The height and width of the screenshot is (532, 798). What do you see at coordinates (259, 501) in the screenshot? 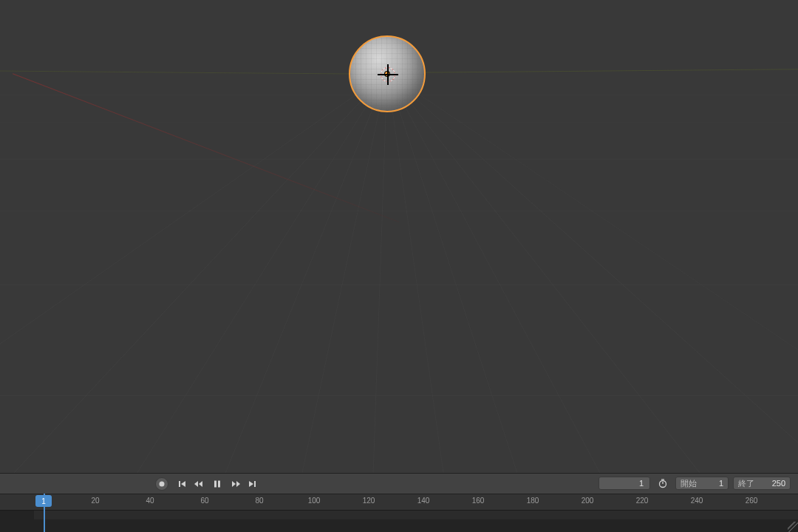
I see `ruler-tick: 80` at bounding box center [259, 501].